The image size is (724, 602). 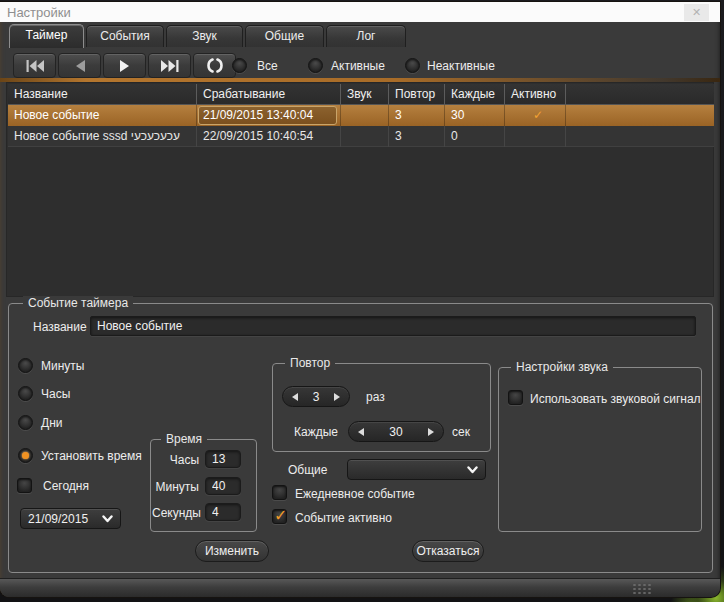 I want to click on radio-minutes-label: Минуты, so click(x=62, y=366).